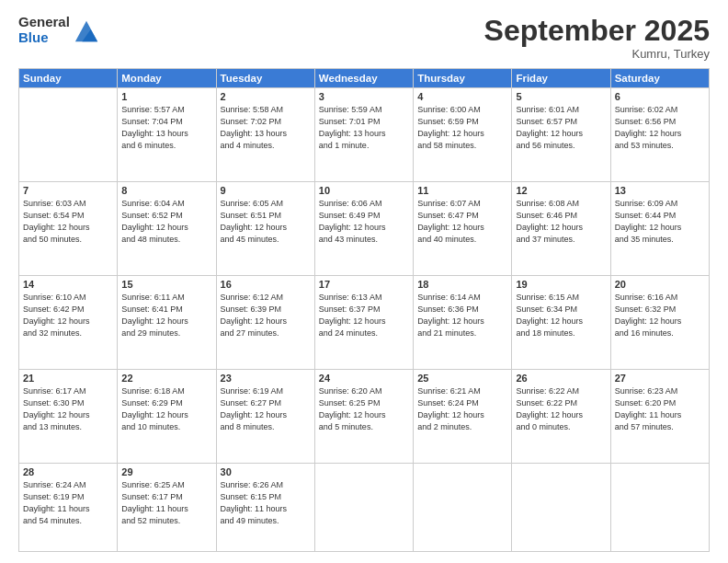 This screenshot has width=728, height=563. Describe the element at coordinates (266, 190) in the screenshot. I see `day-number: 9` at that location.